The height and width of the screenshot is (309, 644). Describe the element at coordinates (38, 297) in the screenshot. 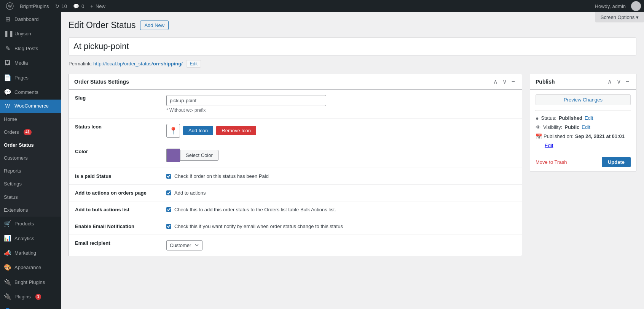

I see `plugins-badge: 1` at that location.